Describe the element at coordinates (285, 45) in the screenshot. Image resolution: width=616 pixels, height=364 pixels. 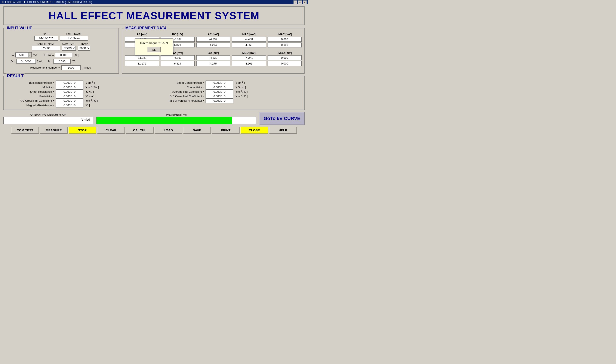
I see `meas-val-nmac2: 0.000` at that location.